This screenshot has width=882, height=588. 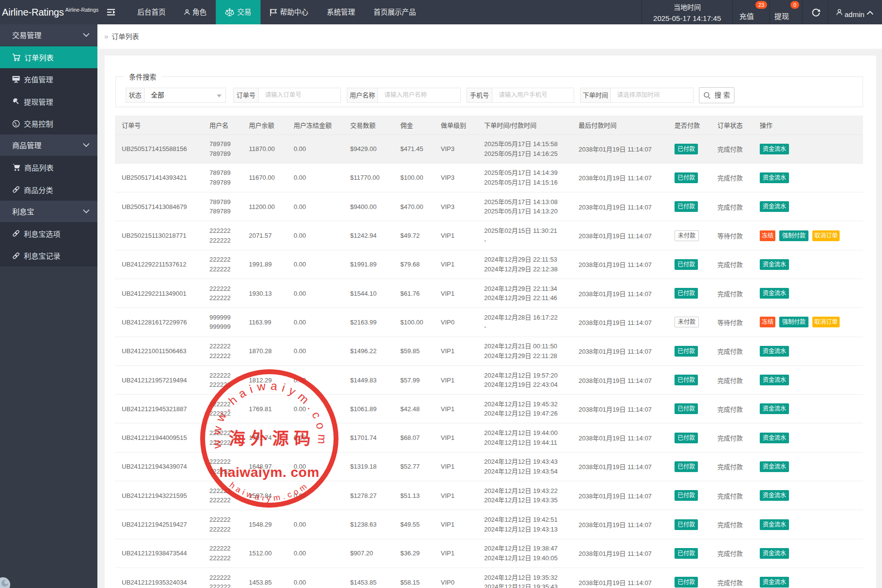 What do you see at coordinates (269, 473) in the screenshot?
I see `svg-text: haiwaiym. com` at bounding box center [269, 473].